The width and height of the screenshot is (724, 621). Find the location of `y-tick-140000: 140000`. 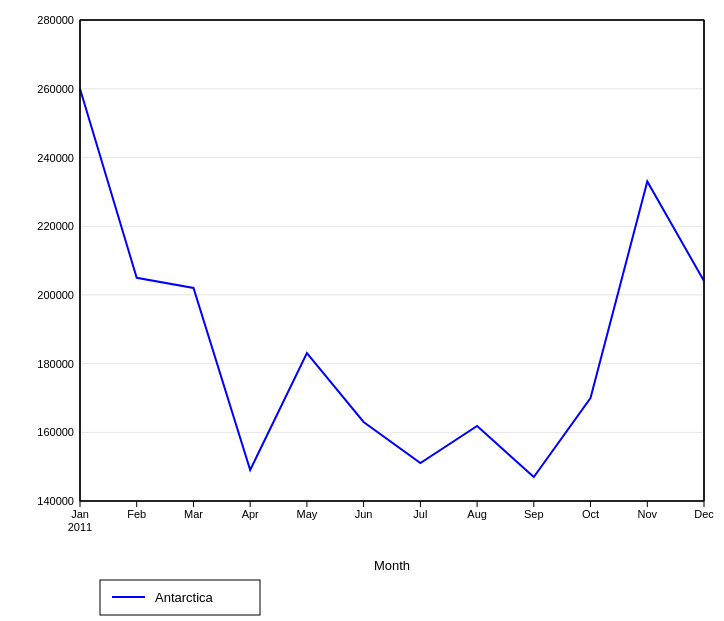

y-tick-140000: 140000 is located at coordinates (56, 501).